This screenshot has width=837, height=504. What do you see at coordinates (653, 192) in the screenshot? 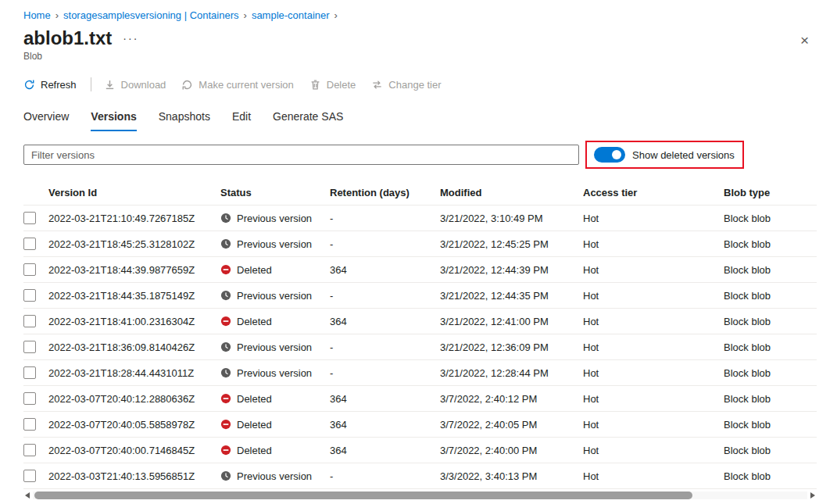
I see `column-header-access-tier: Access tier` at bounding box center [653, 192].